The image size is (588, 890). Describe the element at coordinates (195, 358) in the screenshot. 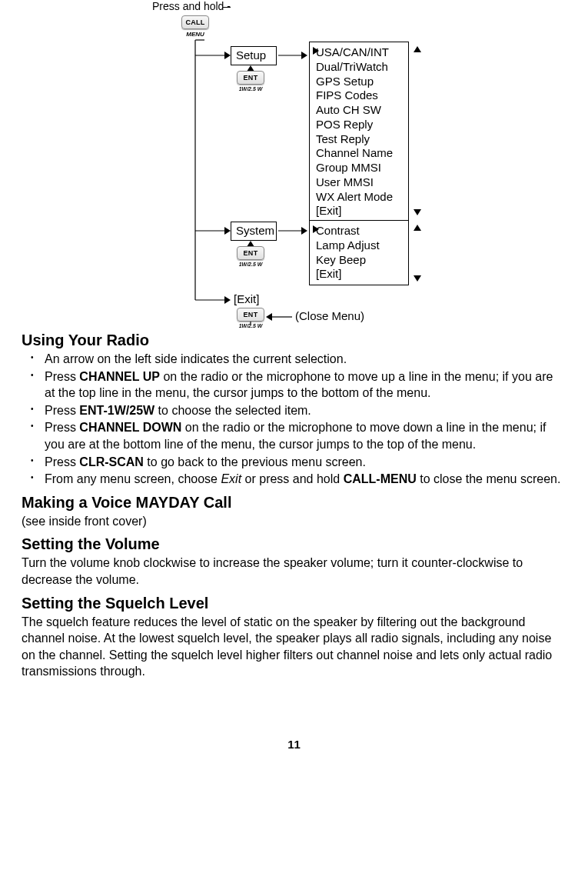

I see `text: An arrow on the left side indicates the …` at that location.